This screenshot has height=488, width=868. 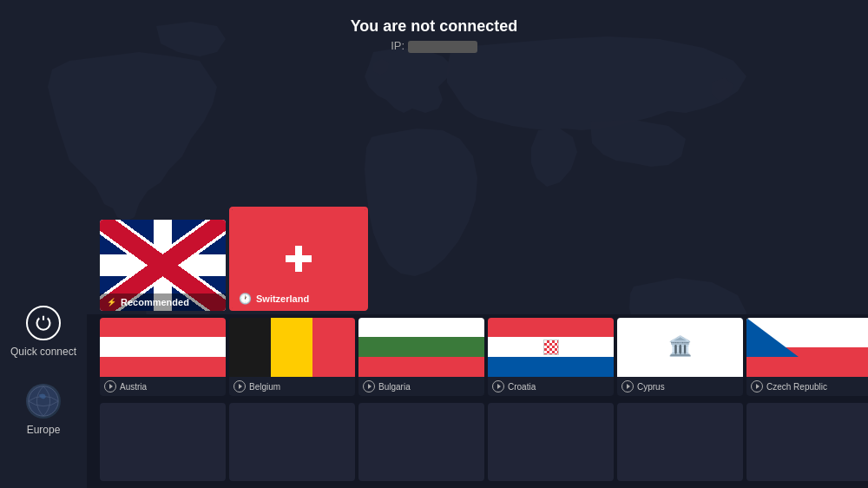 I want to click on europe-label: Europe, so click(x=43, y=430).